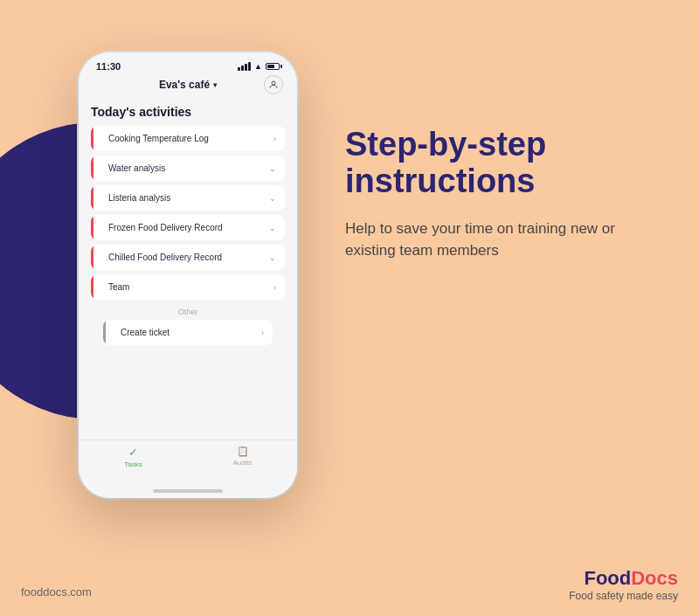 The height and width of the screenshot is (616, 699). I want to click on footer-brand: FoodDocs Food safety made easy, so click(624, 585).